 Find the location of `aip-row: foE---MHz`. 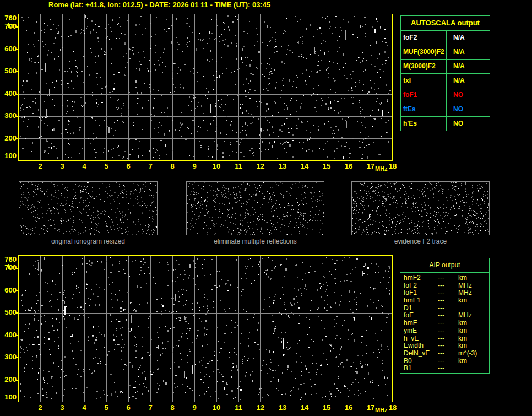

aip-row: foE---MHz is located at coordinates (445, 316).